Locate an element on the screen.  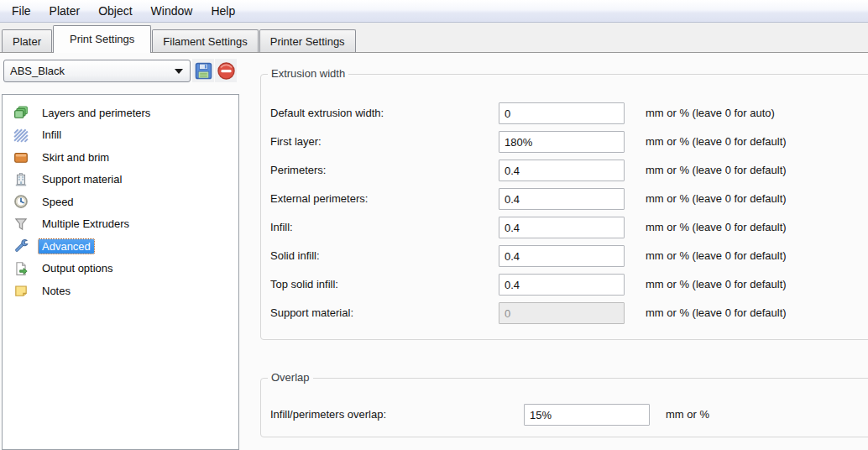
infill-perimeters-overlap-input is located at coordinates (587, 415).